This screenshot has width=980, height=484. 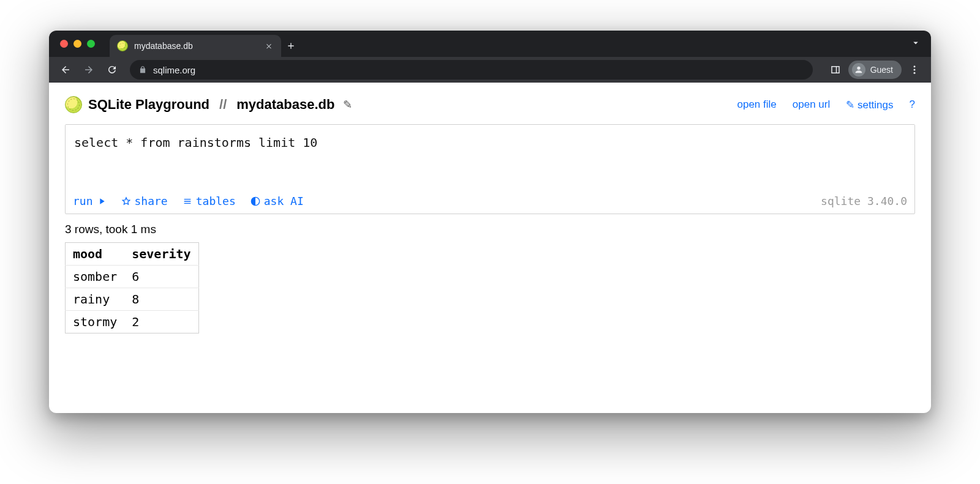 I want to click on reload-icon, so click(x=112, y=70).